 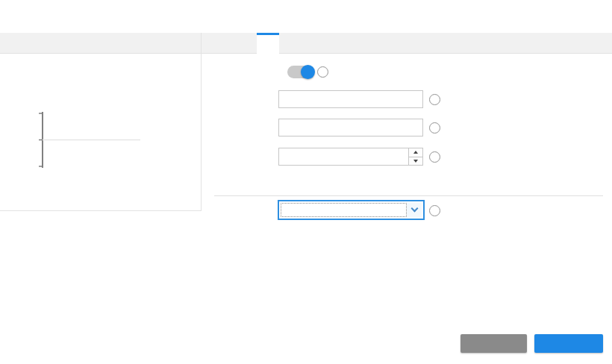 What do you see at coordinates (343, 210) in the screenshot?
I see `display-format-value` at bounding box center [343, 210].